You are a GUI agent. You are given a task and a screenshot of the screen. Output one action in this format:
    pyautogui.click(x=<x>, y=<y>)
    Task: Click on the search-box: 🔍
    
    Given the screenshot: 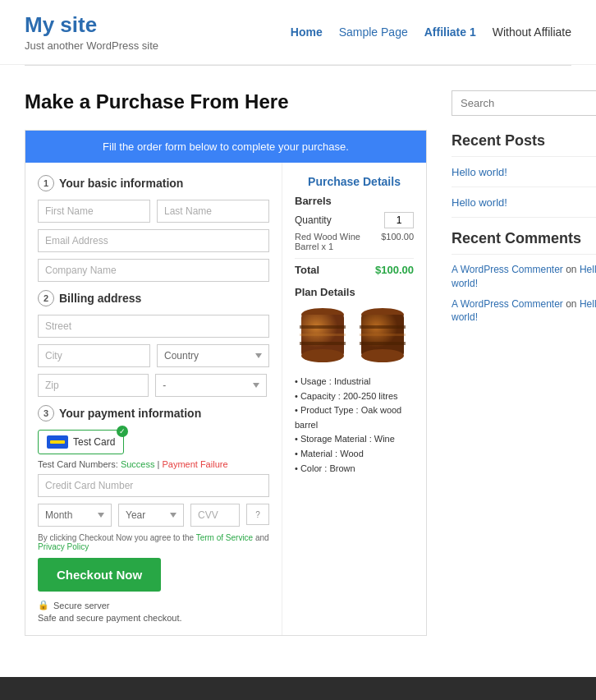 What is the action you would take?
    pyautogui.click(x=524, y=104)
    